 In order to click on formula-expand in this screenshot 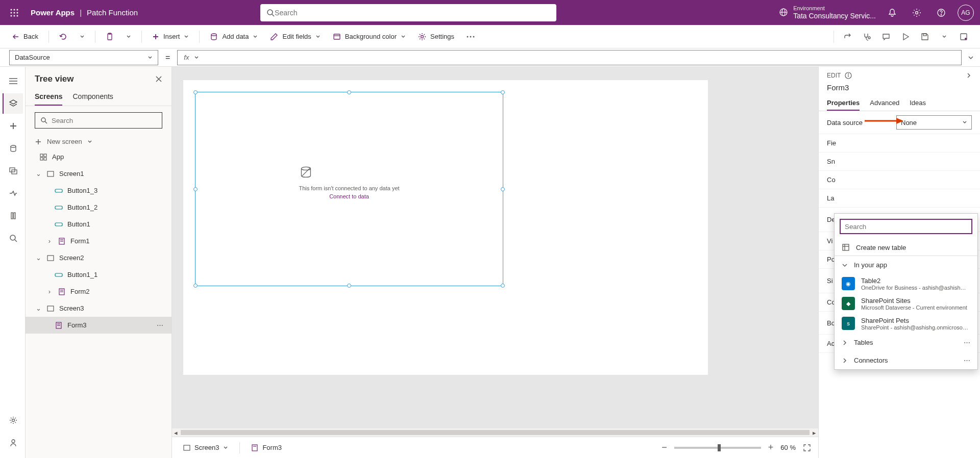, I will do `click(971, 58)`.